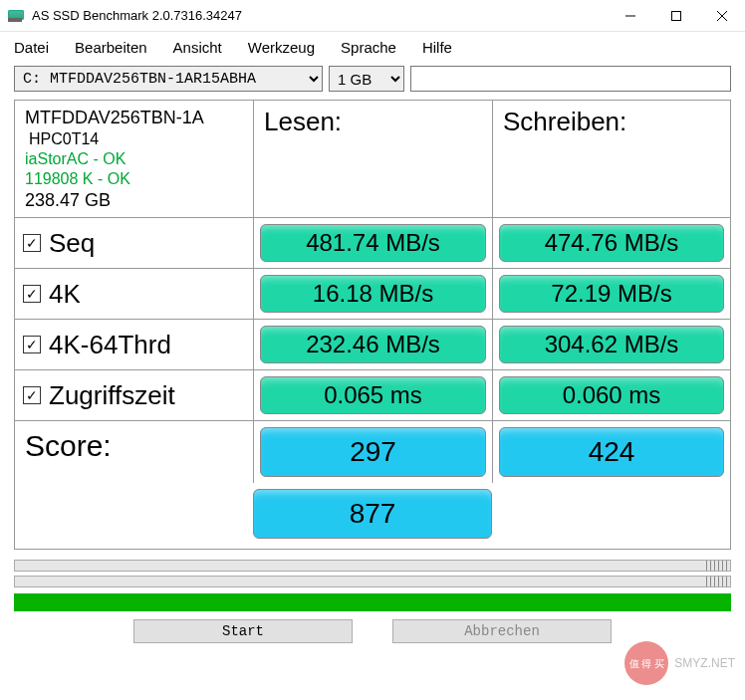 This screenshot has width=745, height=700. What do you see at coordinates (134, 345) in the screenshot?
I see `row-4k64: ✓ 4K-64Thrd` at bounding box center [134, 345].